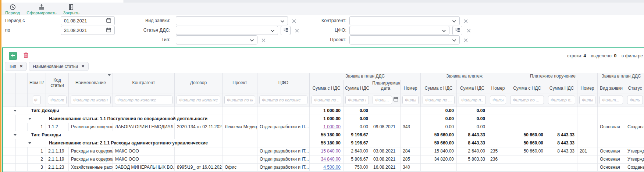 This screenshot has height=172, width=644. What do you see at coordinates (527, 87) in the screenshot?
I see `header-po-sum: Сумма с НДС` at bounding box center [527, 87].